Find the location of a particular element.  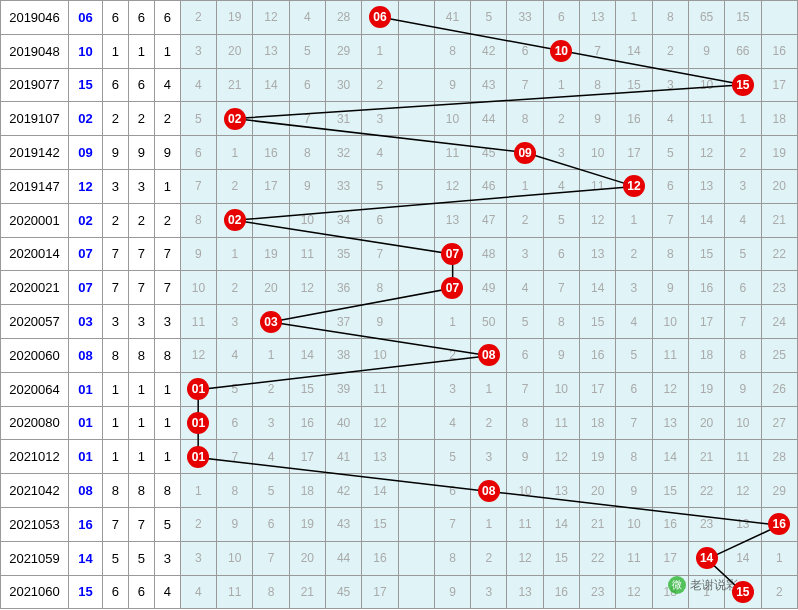

grid-cell: 7 is located at coordinates (198, 186).